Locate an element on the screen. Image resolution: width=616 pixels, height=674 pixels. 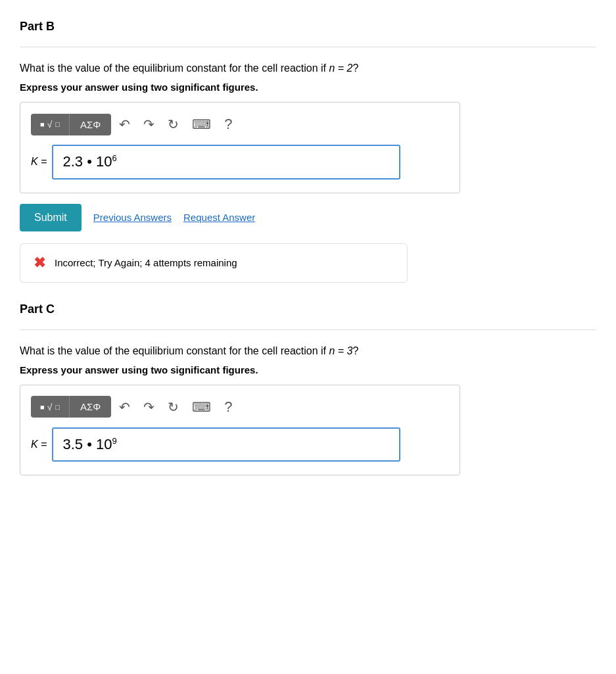
part-c-symbol-button: AΣΦ is located at coordinates (91, 406).